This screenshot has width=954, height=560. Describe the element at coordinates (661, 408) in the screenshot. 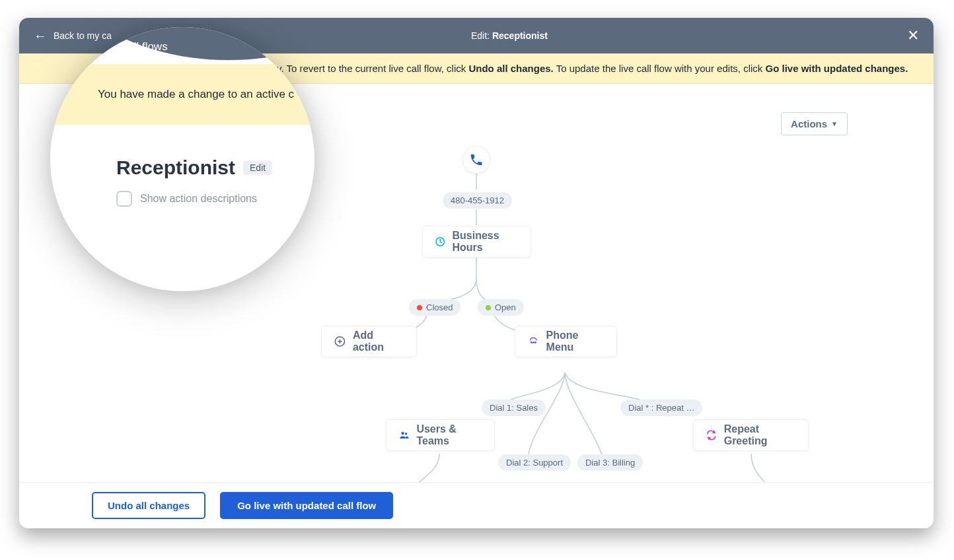

I see `dial-star-chip: Dial * : Repeat …` at that location.